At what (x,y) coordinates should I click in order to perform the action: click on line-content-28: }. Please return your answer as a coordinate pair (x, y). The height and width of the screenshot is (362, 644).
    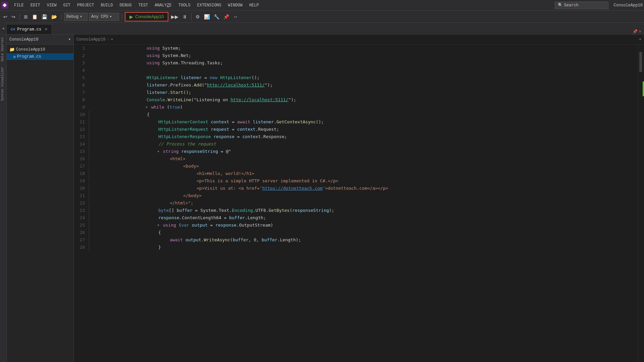
    Looking at the image, I should click on (364, 247).